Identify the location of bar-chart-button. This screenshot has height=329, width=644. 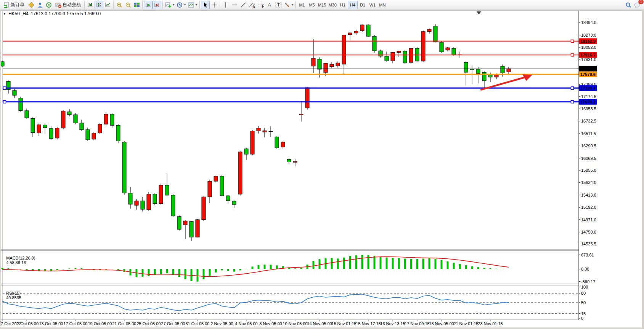
(90, 5).